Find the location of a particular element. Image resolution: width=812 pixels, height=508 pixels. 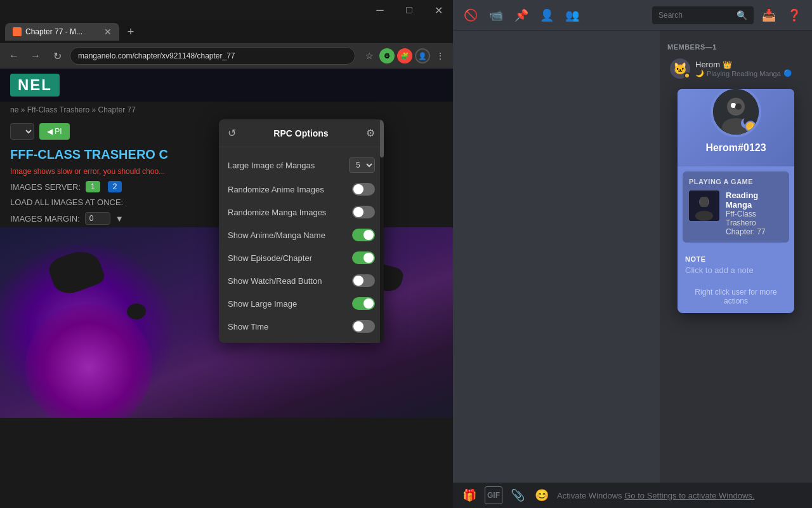

rpc-show-name-label: Show Anime/Manga Name is located at coordinates (277, 235).